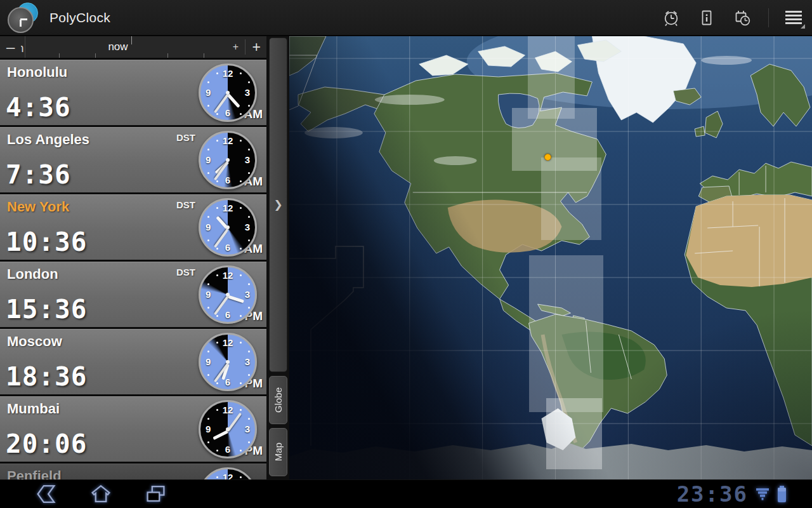 Image resolution: width=812 pixels, height=508 pixels. Describe the element at coordinates (46, 377) in the screenshot. I see `city-digital-time: 18:36` at that location.